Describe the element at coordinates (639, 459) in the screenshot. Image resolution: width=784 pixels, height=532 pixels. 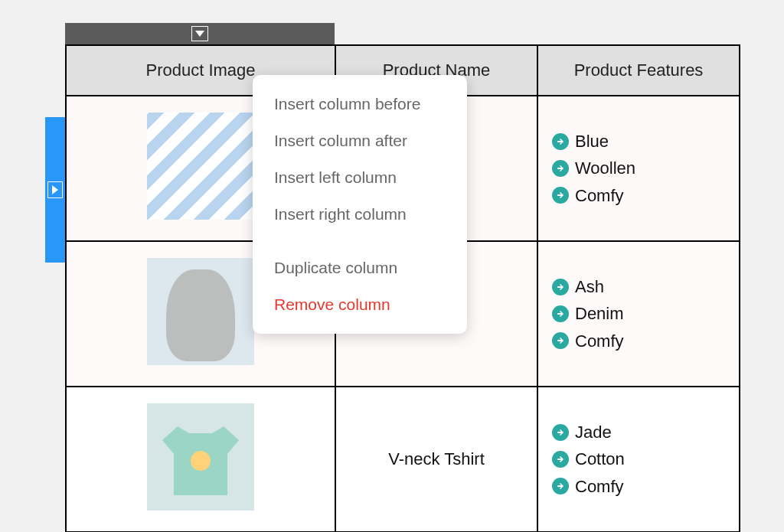
I see `cell-product-features: Jade Cotton Comfy` at that location.